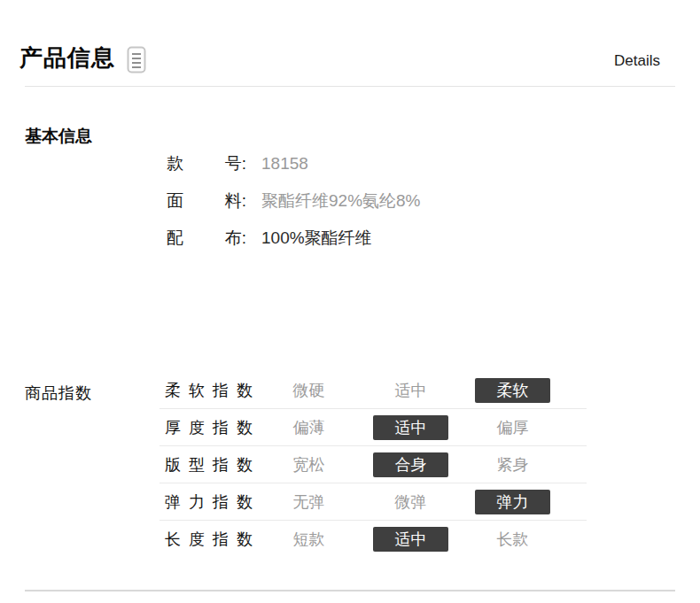  I want to click on index-option: 微硬, so click(308, 390).